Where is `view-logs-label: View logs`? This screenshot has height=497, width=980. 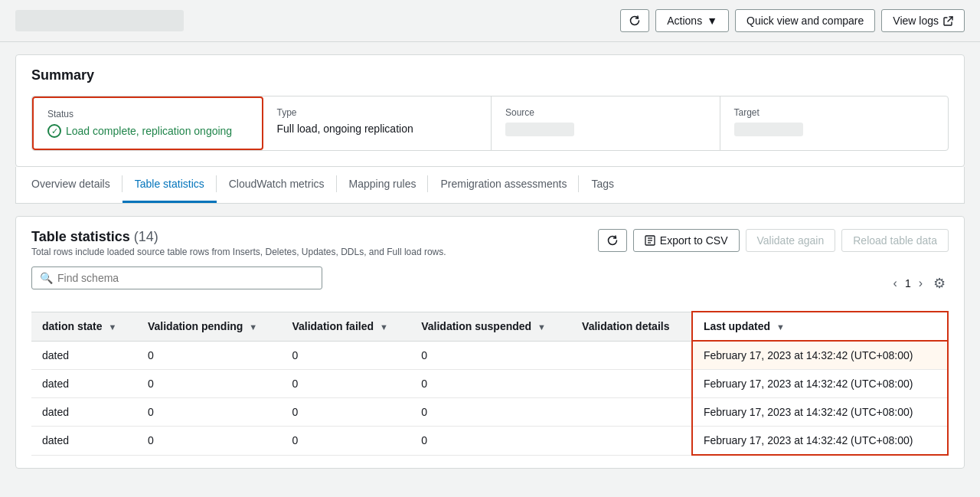
view-logs-label: View logs is located at coordinates (916, 21).